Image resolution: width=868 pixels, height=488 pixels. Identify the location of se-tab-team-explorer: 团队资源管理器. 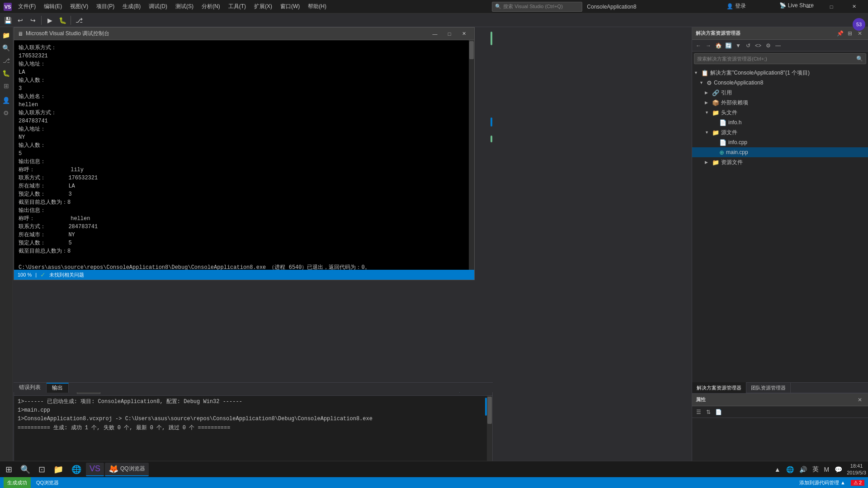
(769, 388).